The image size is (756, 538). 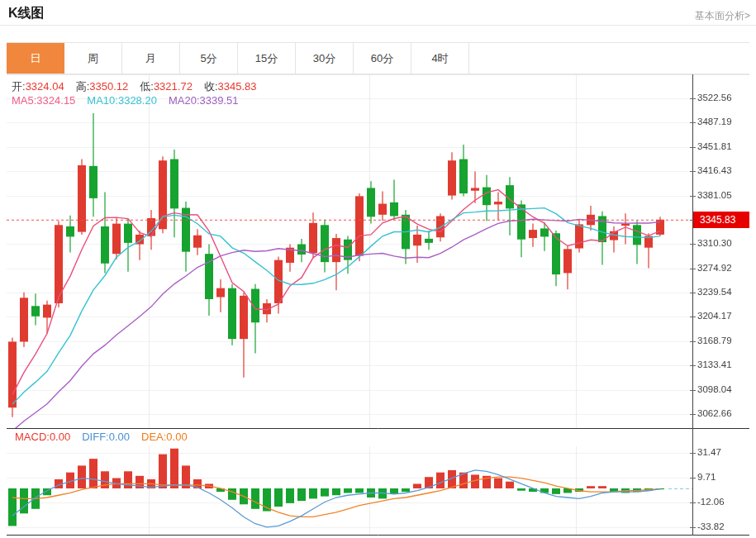 I want to click on macd-axis-label: -12.06, so click(x=711, y=502).